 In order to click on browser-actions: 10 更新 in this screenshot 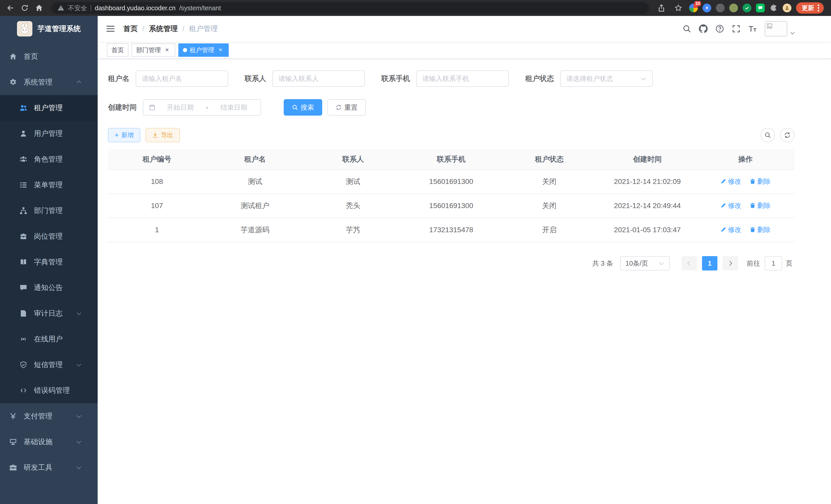, I will do `click(740, 8)`.